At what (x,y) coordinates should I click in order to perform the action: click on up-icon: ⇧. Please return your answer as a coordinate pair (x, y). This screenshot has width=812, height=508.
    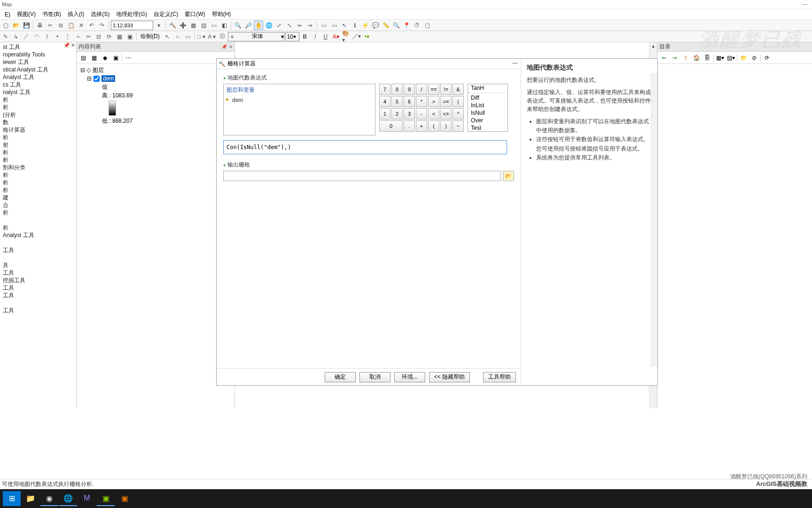
    Looking at the image, I should click on (686, 58).